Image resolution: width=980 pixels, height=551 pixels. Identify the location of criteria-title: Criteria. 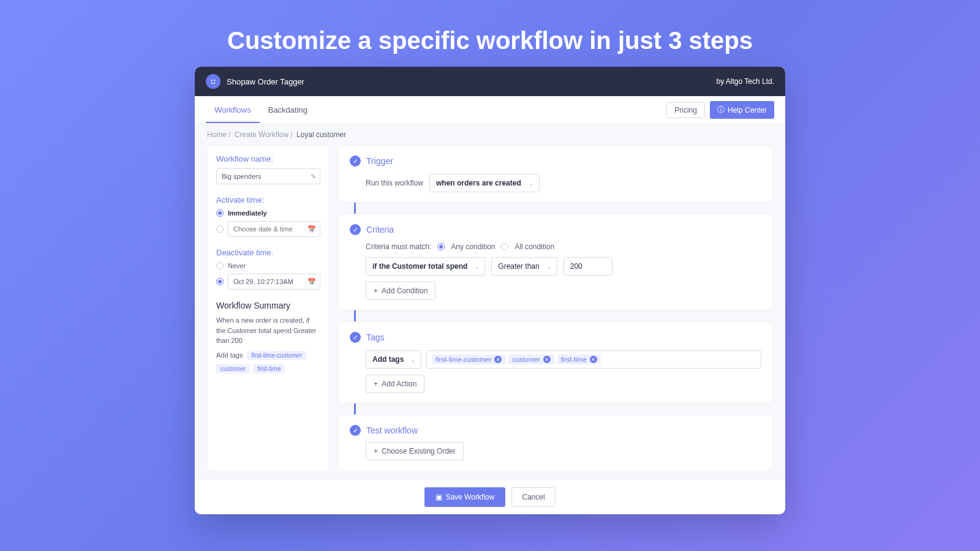
(380, 230).